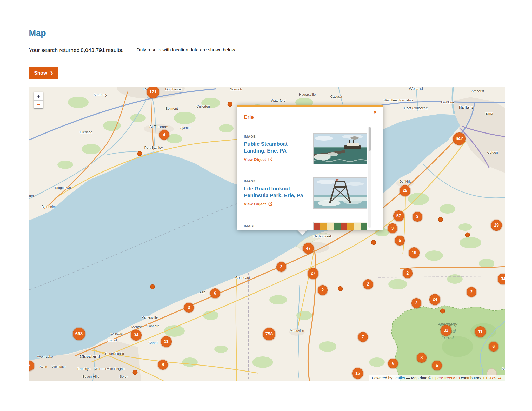 The image size is (532, 411). What do you see at coordinates (419, 378) in the screenshot?
I see `attribution-map-data: — Map data ©` at bounding box center [419, 378].